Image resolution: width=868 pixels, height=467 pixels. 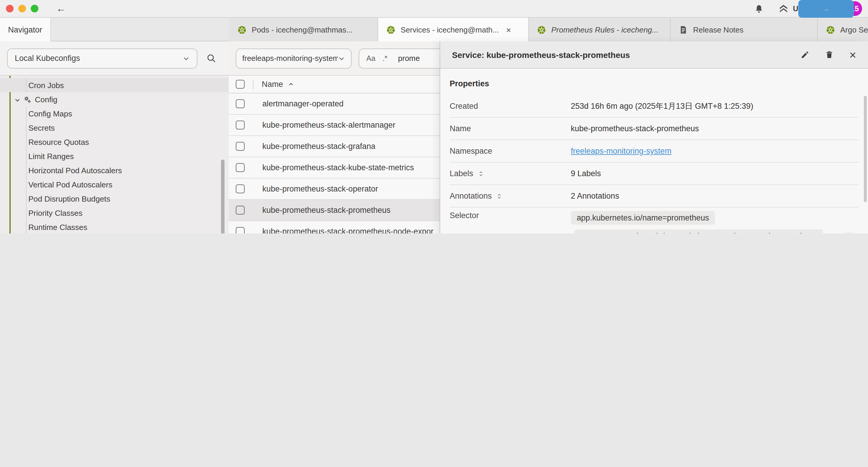 What do you see at coordinates (460, 128) in the screenshot?
I see `detail-label-text: Name` at bounding box center [460, 128].